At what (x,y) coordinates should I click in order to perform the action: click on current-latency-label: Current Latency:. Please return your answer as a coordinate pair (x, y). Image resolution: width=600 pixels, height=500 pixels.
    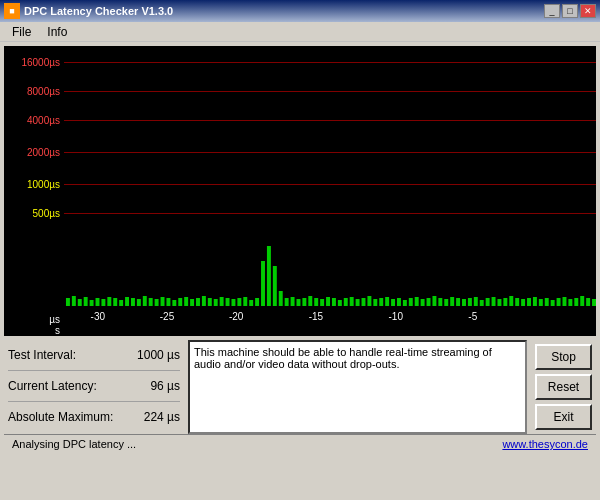
    Looking at the image, I should click on (52, 386).